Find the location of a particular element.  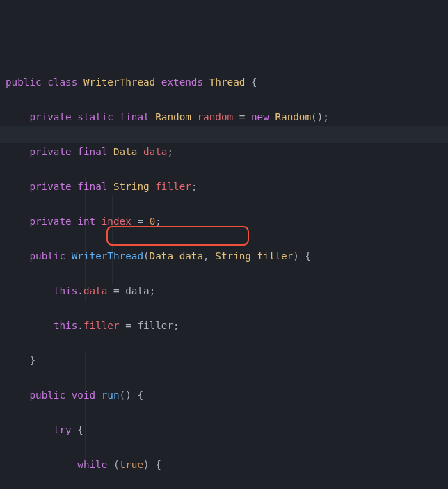

current-line-highlight is located at coordinates (224, 135).